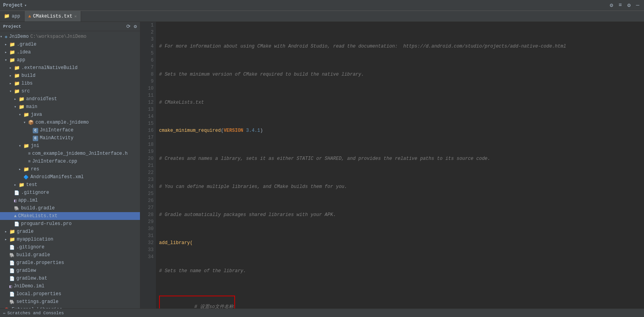 Image resolution: width=644 pixels, height=317 pixels. I want to click on external-native-label: .externalNativeBuild, so click(50, 68).